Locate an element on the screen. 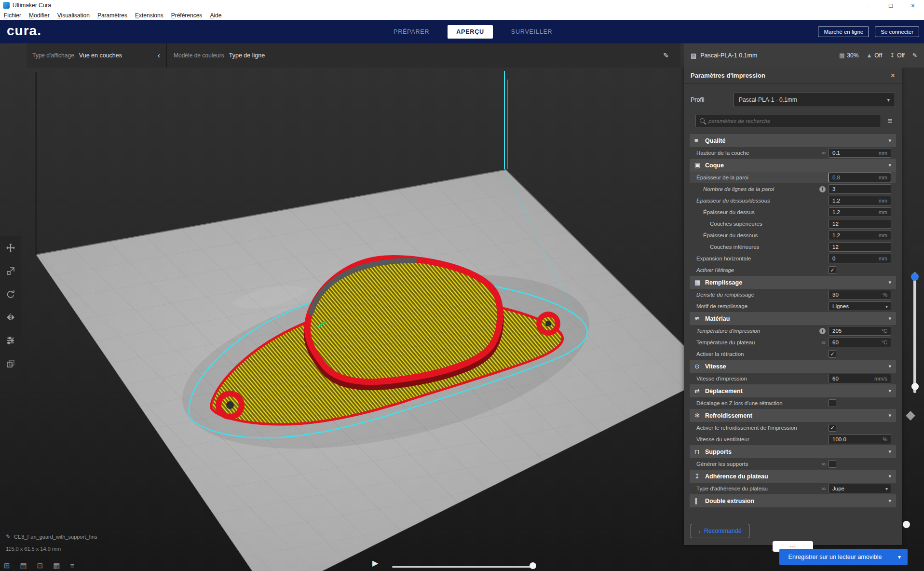 The width and height of the screenshot is (924, 571). setting-row: Épaisseur du dessus1.2mm is located at coordinates (793, 212).